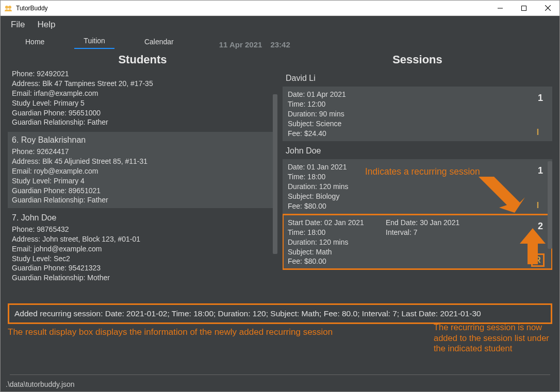 The image size is (560, 392). I want to click on student-email: Email: johnd@example.com, so click(142, 249).